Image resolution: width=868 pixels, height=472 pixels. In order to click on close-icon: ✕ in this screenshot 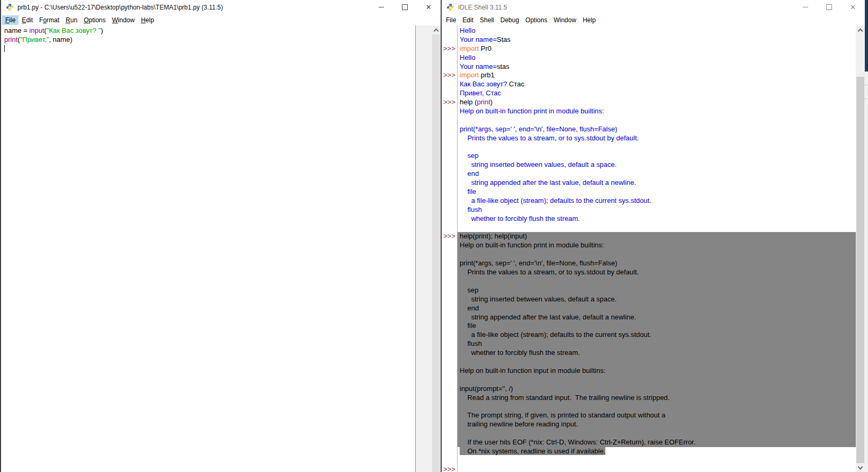, I will do `click(429, 7)`.